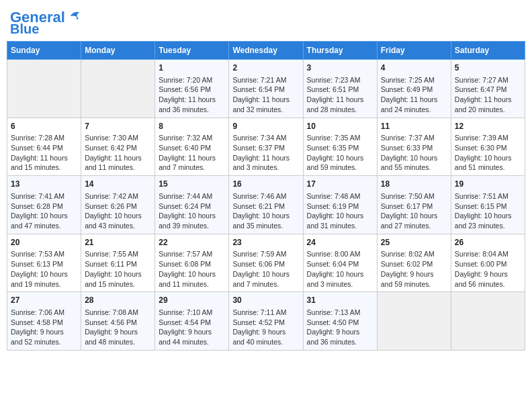 This screenshot has width=532, height=411. What do you see at coordinates (266, 51) in the screenshot?
I see `header-row: SundayMondayTuesdayWednesdayThursdayFrid…` at bounding box center [266, 51].